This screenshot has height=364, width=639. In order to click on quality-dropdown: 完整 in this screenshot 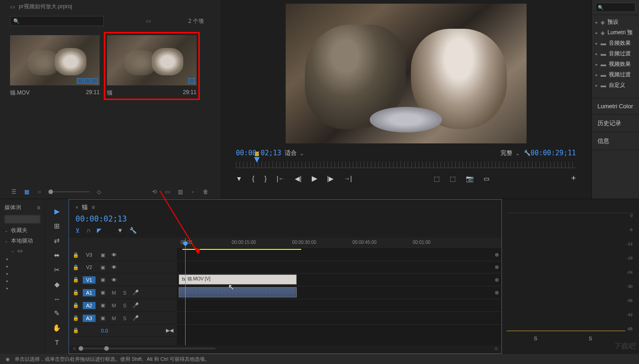, I will do `click(510, 153)`.